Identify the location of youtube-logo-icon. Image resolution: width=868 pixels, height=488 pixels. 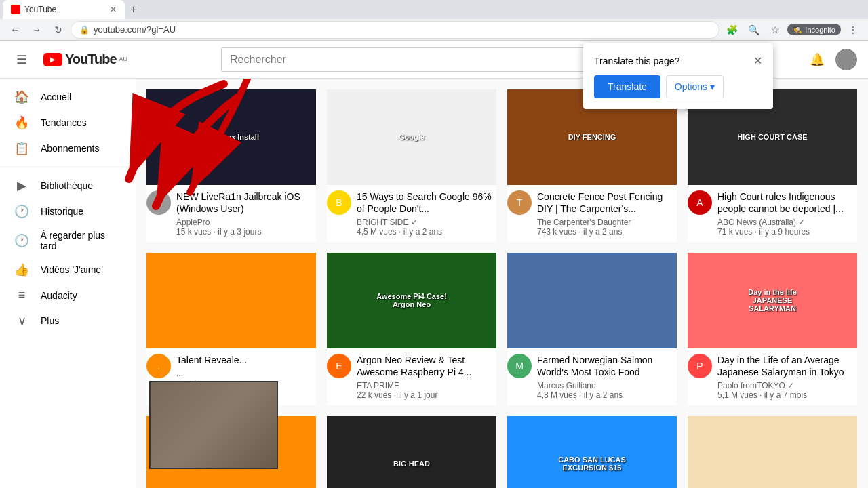
(53, 60).